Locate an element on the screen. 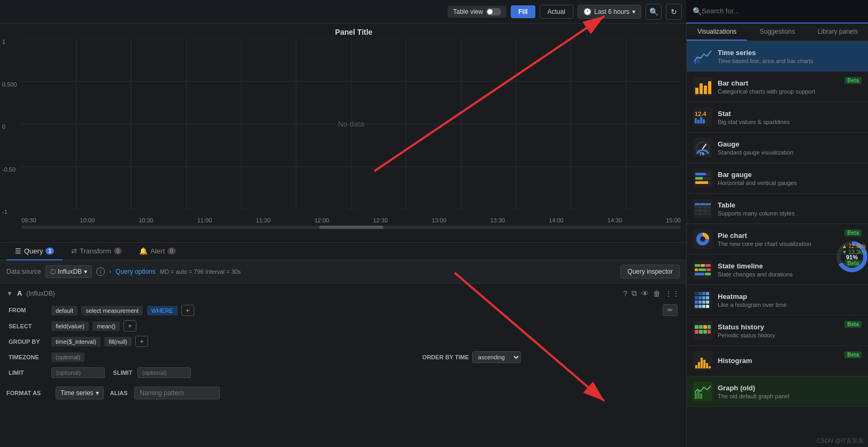 The image size is (868, 447). query-tabs-bar: ☰ Query 1 ⇄ Transform 0 🔔 Alert 0 is located at coordinates (343, 251).